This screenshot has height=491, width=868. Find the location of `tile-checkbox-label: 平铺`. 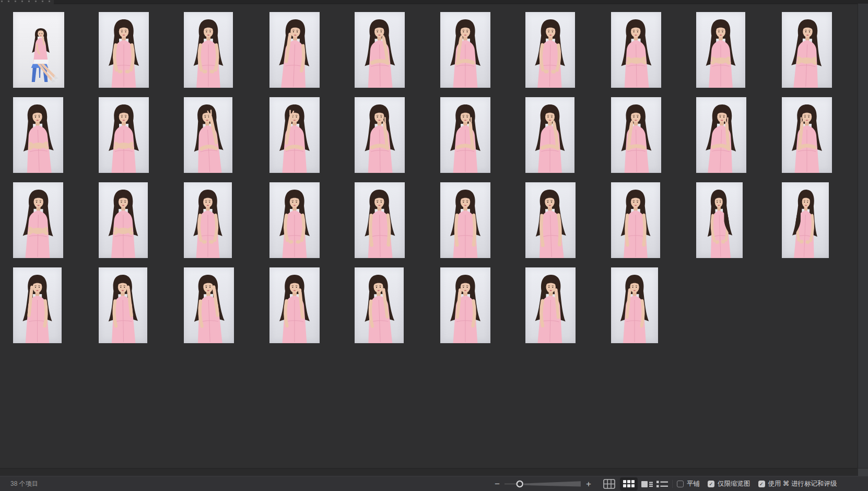

tile-checkbox-label: 平铺 is located at coordinates (694, 484).